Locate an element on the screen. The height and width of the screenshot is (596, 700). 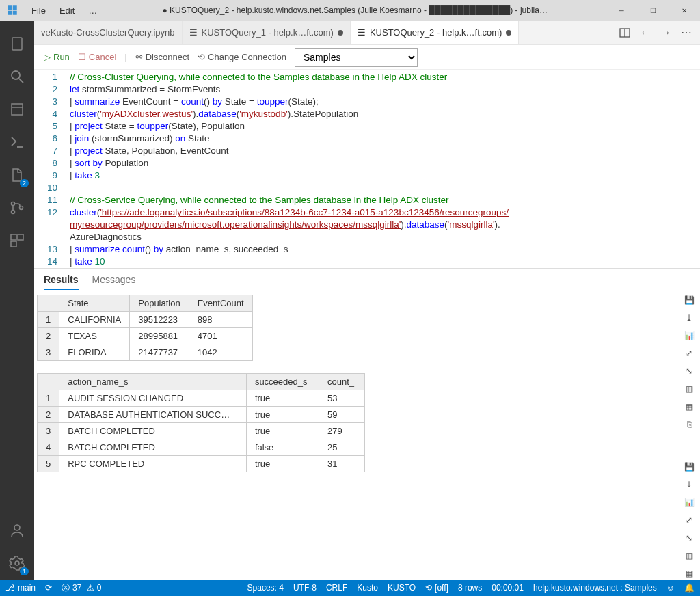
activity-terminal-icon is located at coordinates (17, 142).